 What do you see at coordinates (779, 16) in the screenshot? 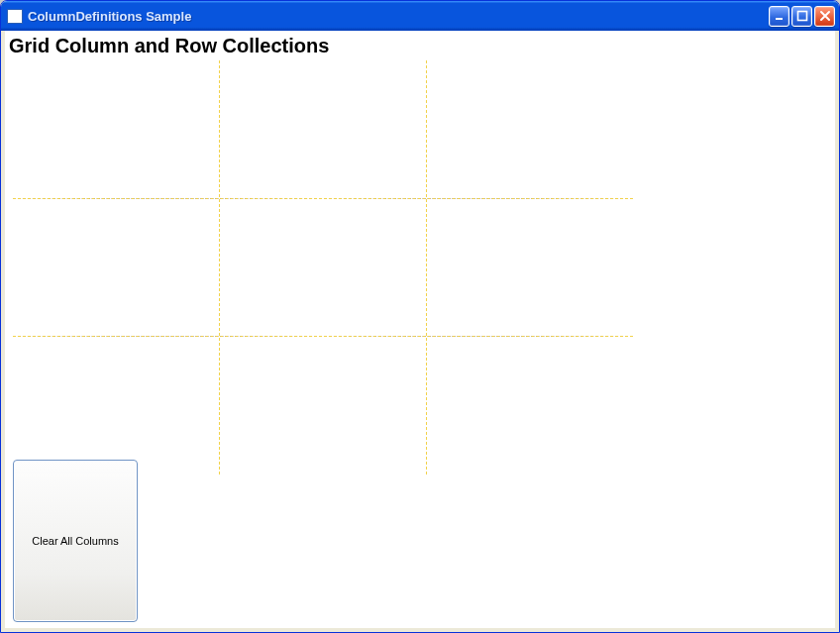
I see `minimize-button` at bounding box center [779, 16].